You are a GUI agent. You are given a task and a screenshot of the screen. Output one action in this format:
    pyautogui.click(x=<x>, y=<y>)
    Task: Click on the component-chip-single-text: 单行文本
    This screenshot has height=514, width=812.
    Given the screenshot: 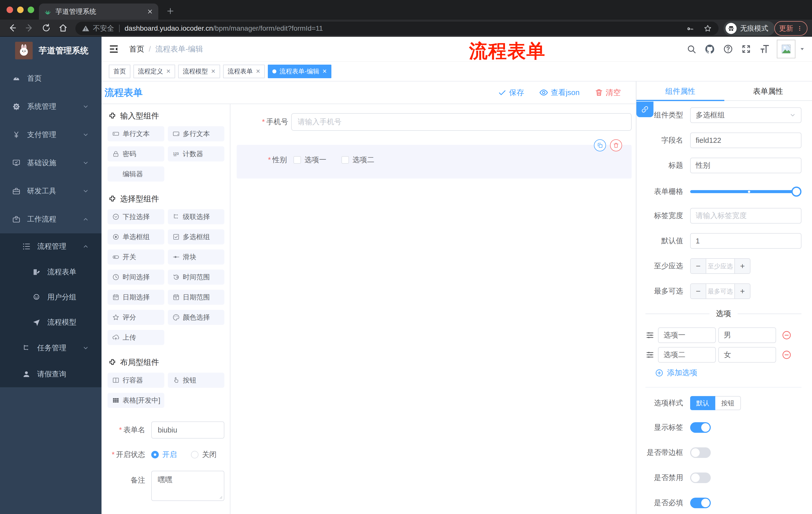 What is the action you would take?
    pyautogui.click(x=136, y=134)
    